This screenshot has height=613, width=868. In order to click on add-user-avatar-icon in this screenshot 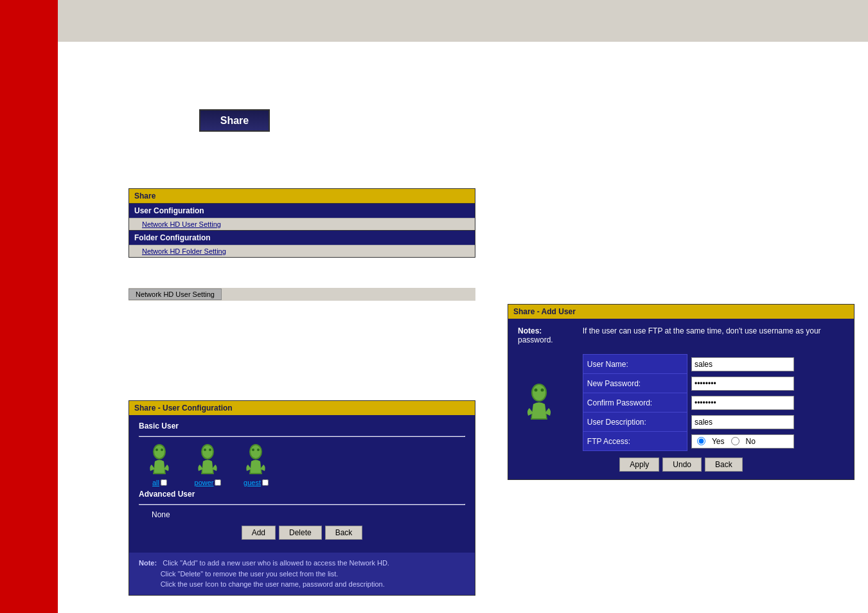, I will do `click(540, 402)`.